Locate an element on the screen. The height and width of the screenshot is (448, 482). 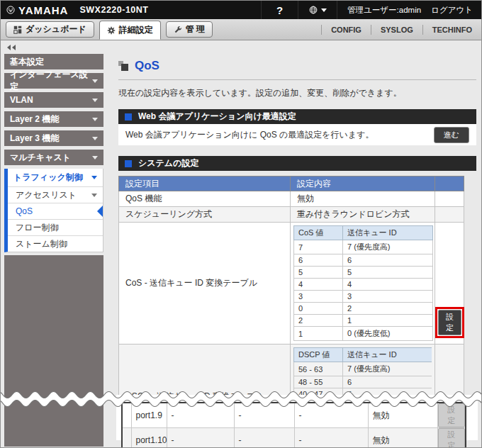
highlight-box: 設定 is located at coordinates (449, 323).